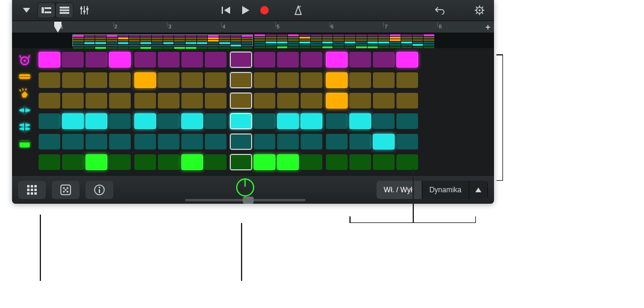 This screenshot has height=308, width=644. I want to click on clap-icon, so click(25, 93).